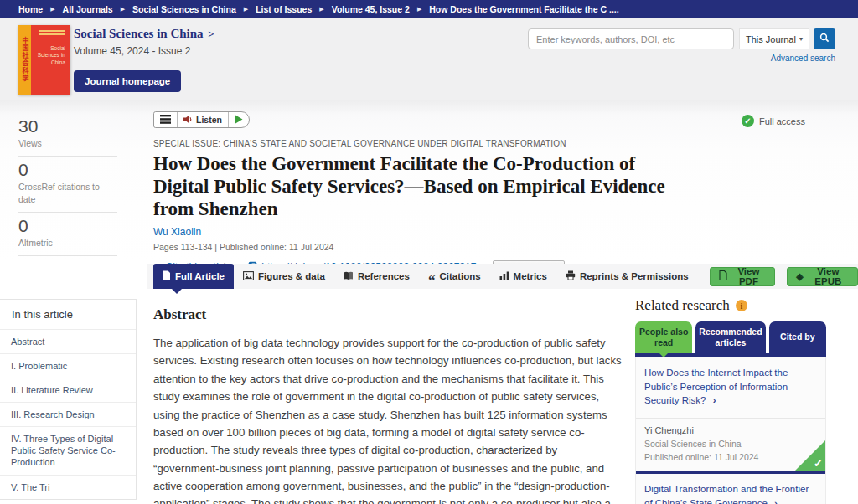 This screenshot has height=504, width=858. Describe the element at coordinates (426, 247) in the screenshot. I see `pages-published-line: Pages 113-134 | Published online: 11 Jul…` at that location.